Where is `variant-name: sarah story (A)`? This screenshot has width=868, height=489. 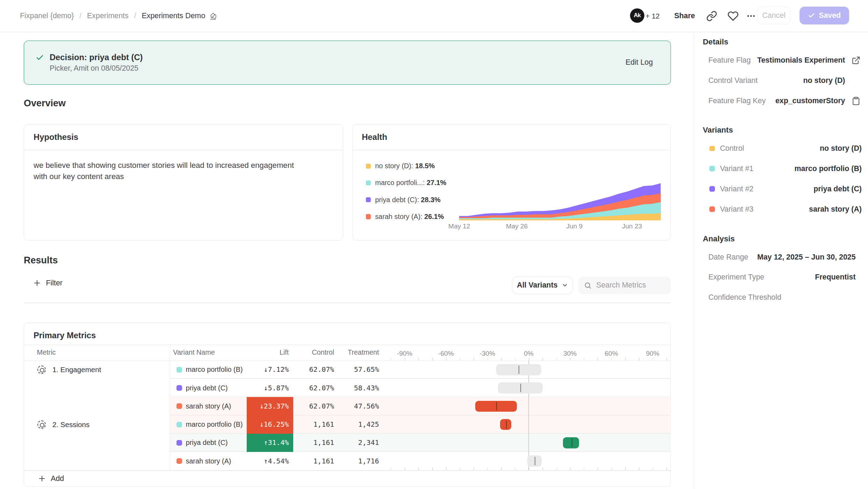 variant-name: sarah story (A) is located at coordinates (209, 461).